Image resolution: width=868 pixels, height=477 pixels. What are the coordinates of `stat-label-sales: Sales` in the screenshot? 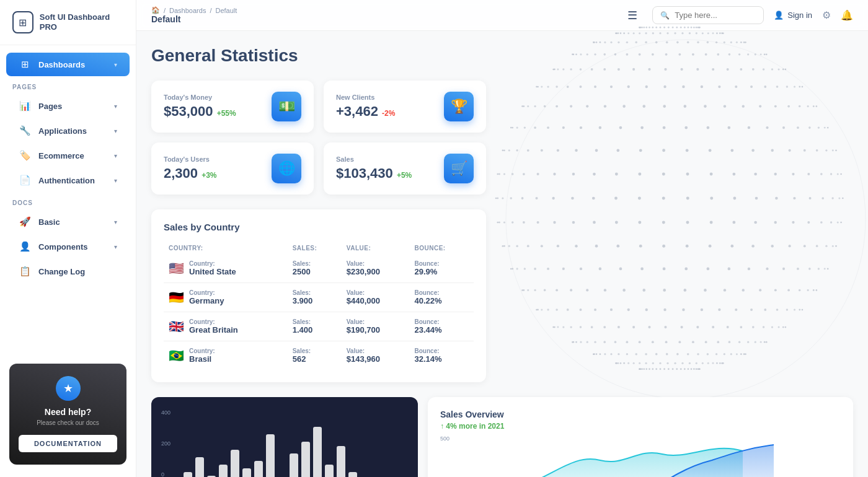 It's located at (374, 159).